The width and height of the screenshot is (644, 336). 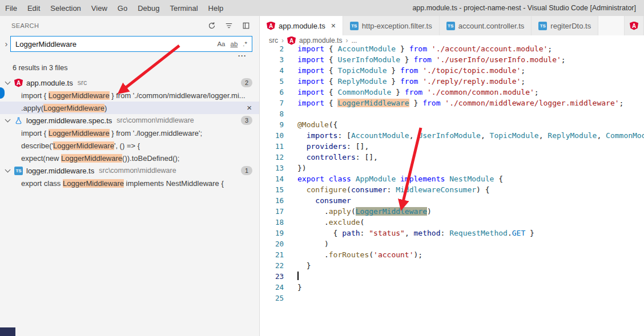 I want to click on menu-go: Go, so click(x=122, y=8).